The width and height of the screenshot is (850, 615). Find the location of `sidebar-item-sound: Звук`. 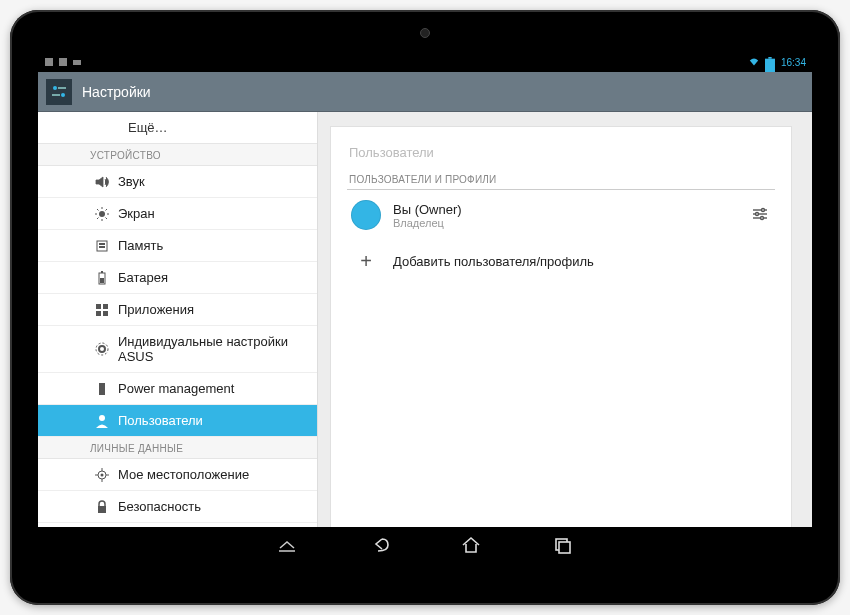

sidebar-item-sound: Звук is located at coordinates (178, 182).